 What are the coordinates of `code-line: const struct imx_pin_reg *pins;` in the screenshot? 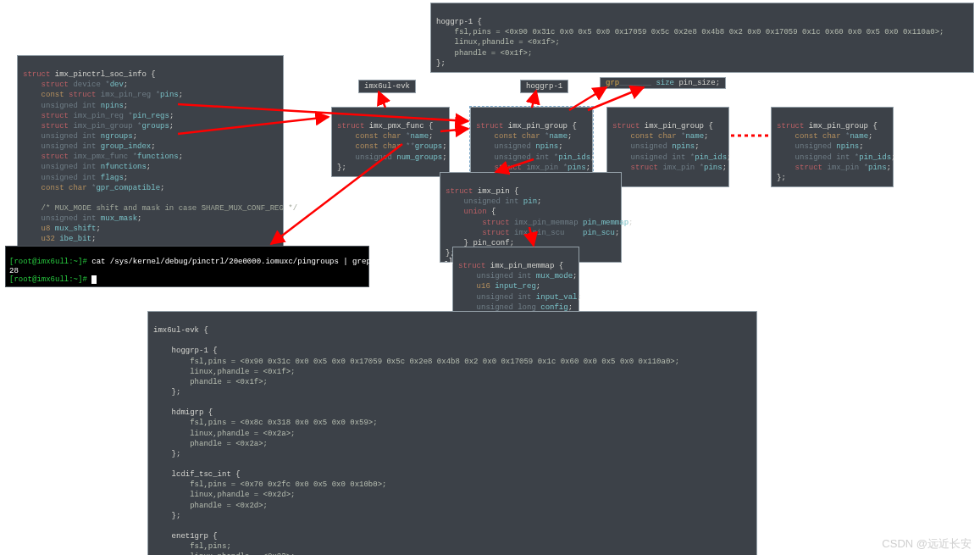 It's located at (103, 95).